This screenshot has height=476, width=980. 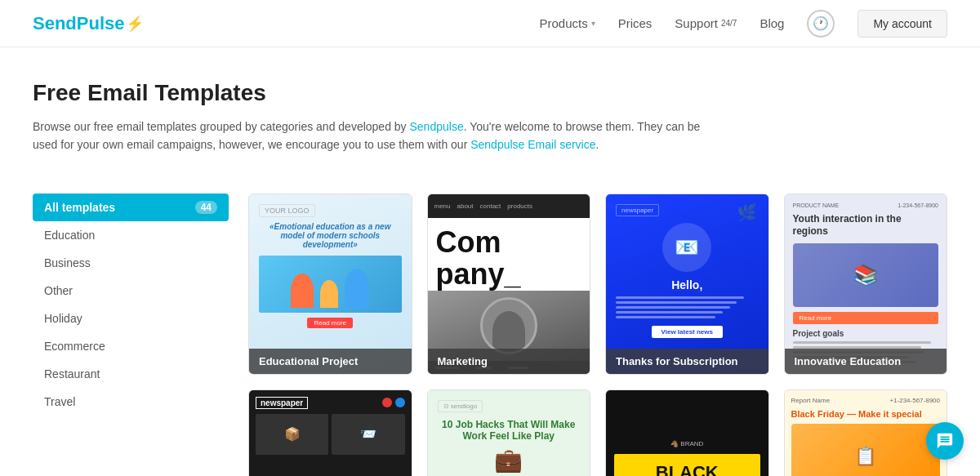 I want to click on template-thumb-marketing: menuaboutcontactproducts Company_, so click(x=510, y=284).